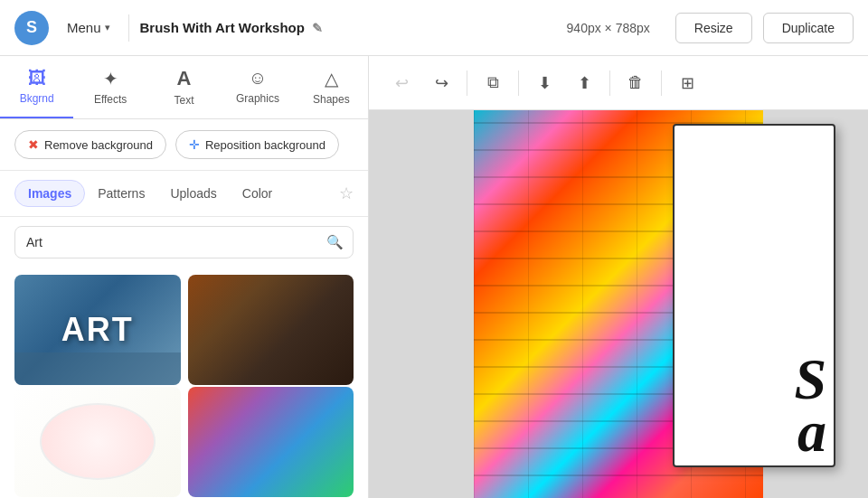 The height and width of the screenshot is (498, 868). I want to click on copy-button: ⧉, so click(493, 83).